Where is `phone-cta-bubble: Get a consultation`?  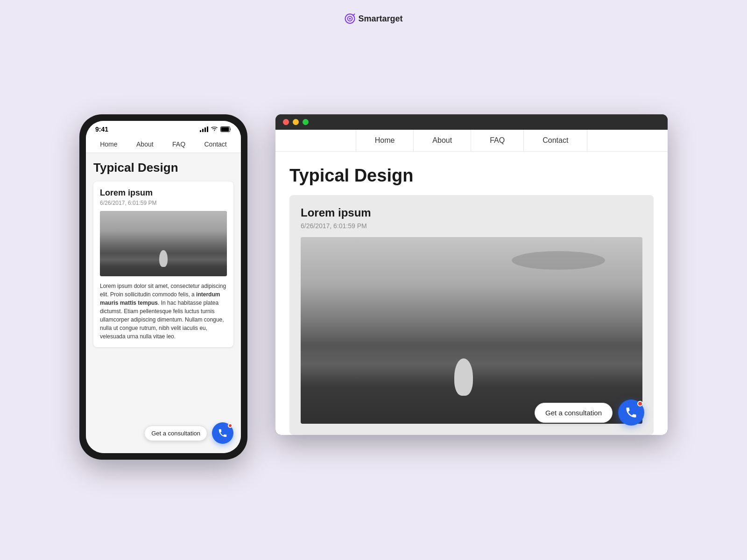 phone-cta-bubble: Get a consultation is located at coordinates (176, 433).